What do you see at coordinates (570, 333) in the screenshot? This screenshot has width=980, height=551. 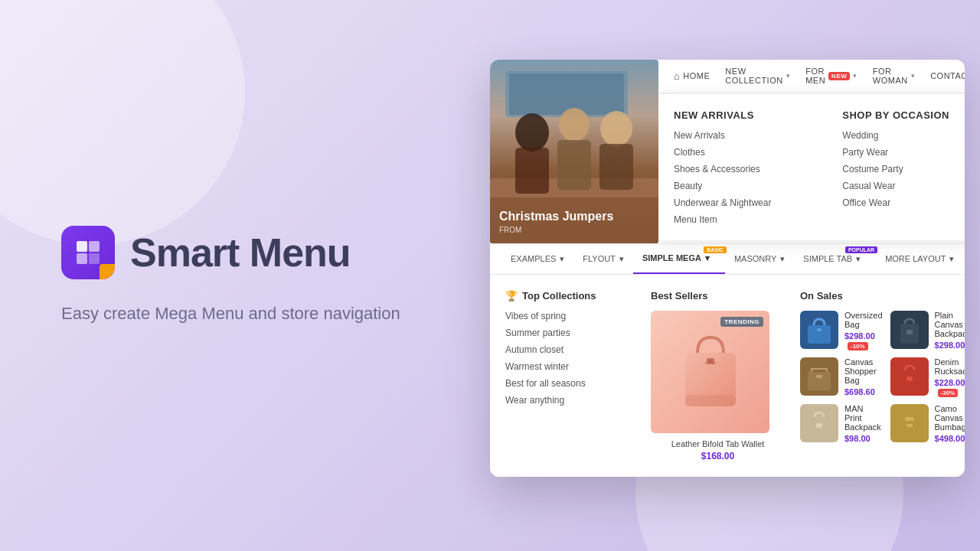 I see `list-item: Summer parties` at bounding box center [570, 333].